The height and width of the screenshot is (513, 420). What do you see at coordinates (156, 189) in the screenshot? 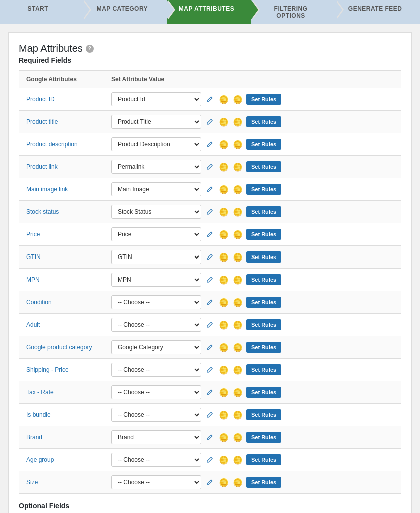
I see `attr-select-main-image-link: Main Image` at bounding box center [156, 189].